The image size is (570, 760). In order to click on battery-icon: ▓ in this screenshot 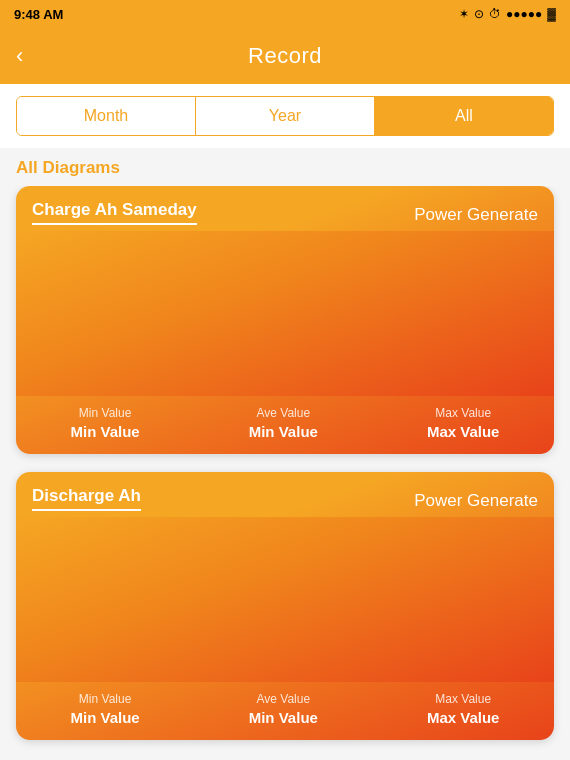, I will do `click(552, 14)`.